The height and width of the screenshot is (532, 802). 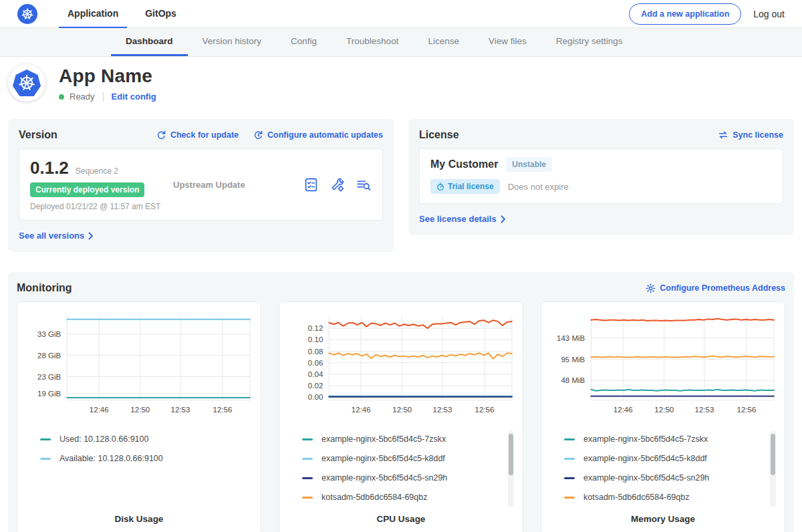 What do you see at coordinates (162, 135) in the screenshot?
I see `refresh-icon` at bounding box center [162, 135].